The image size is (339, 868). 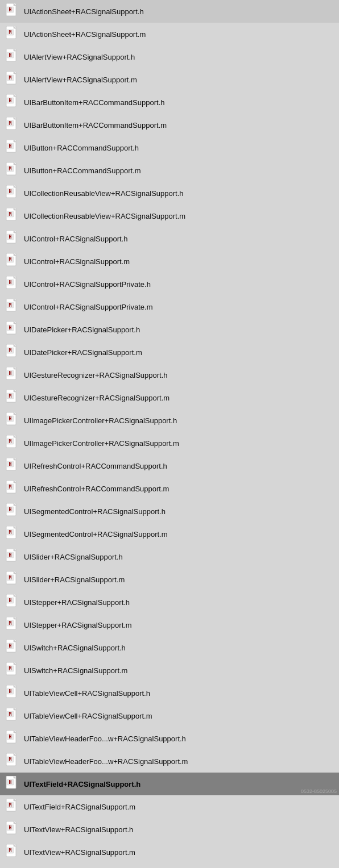 What do you see at coordinates (170, 489) in the screenshot?
I see `list-item: M UIRefreshControl+RACCommandSupport.m` at bounding box center [170, 489].